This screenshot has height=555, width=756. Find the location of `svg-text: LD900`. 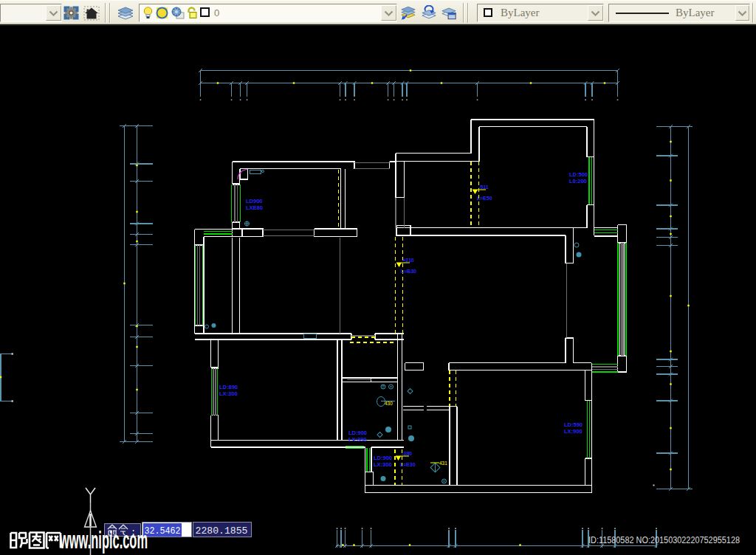

svg-text: LD900 is located at coordinates (254, 201).